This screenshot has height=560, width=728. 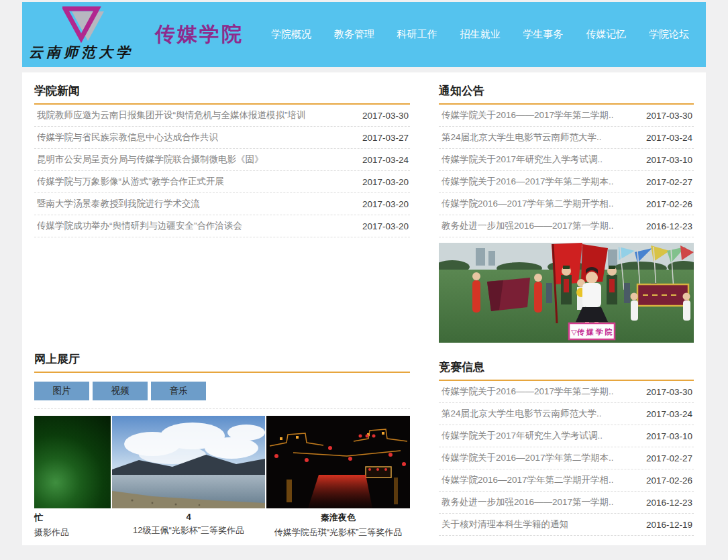 What do you see at coordinates (543, 35) in the screenshot?
I see `nav-item-students: 学生事务` at bounding box center [543, 35].